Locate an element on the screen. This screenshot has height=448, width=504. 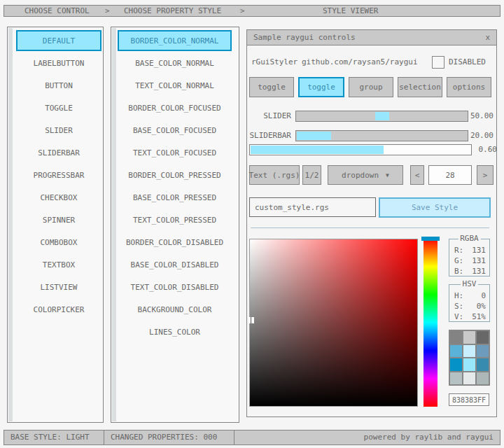
text-rgs-button: Text (.rgs) is located at coordinates (274, 175).